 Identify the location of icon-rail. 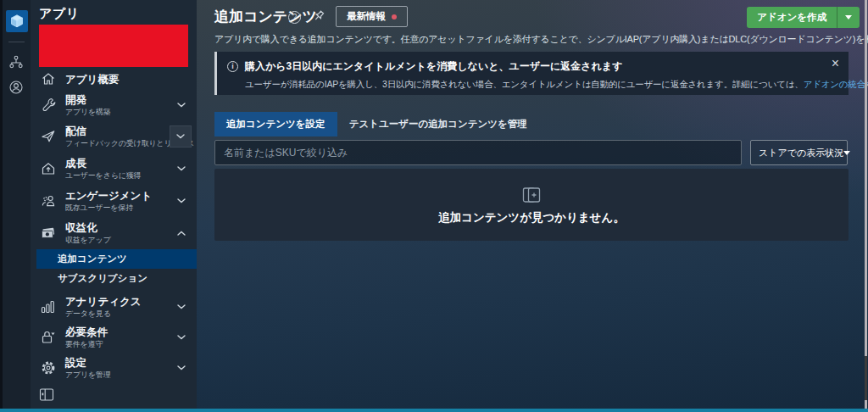
(17, 206).